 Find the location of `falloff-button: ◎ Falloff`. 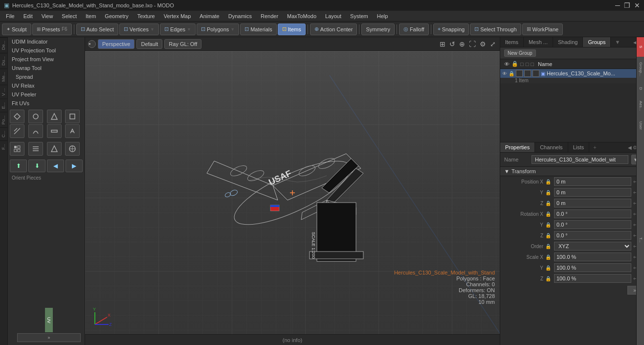

falloff-button: ◎ Falloff is located at coordinates (414, 29).